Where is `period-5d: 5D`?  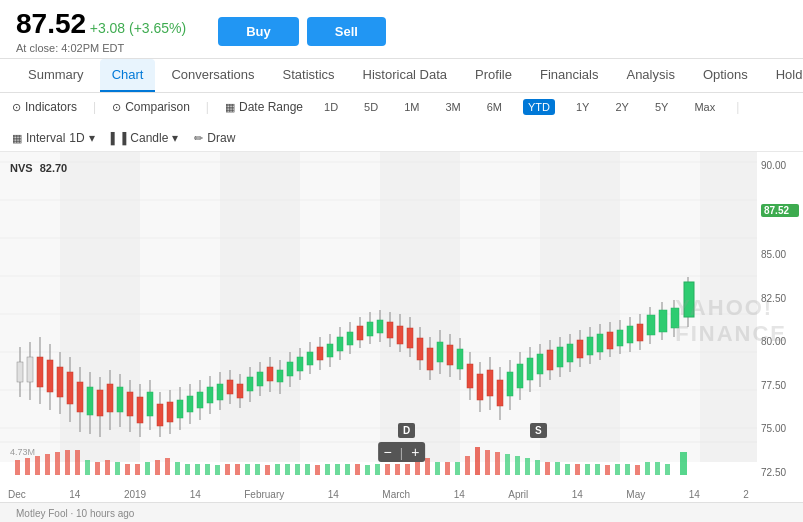 period-5d: 5D is located at coordinates (371, 107).